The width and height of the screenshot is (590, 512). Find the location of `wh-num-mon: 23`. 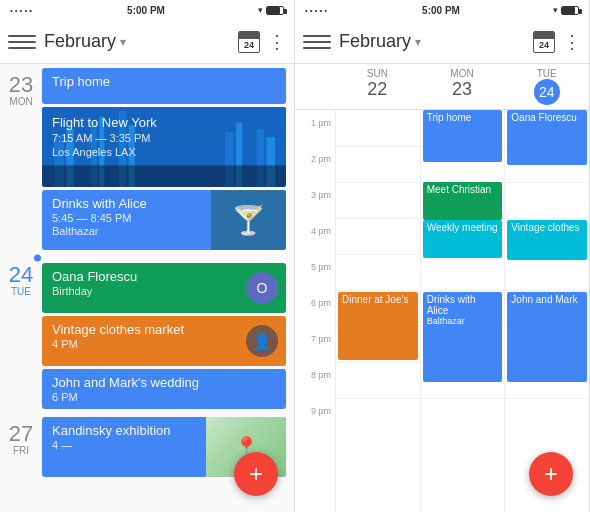

wh-num-mon: 23 is located at coordinates (462, 90).